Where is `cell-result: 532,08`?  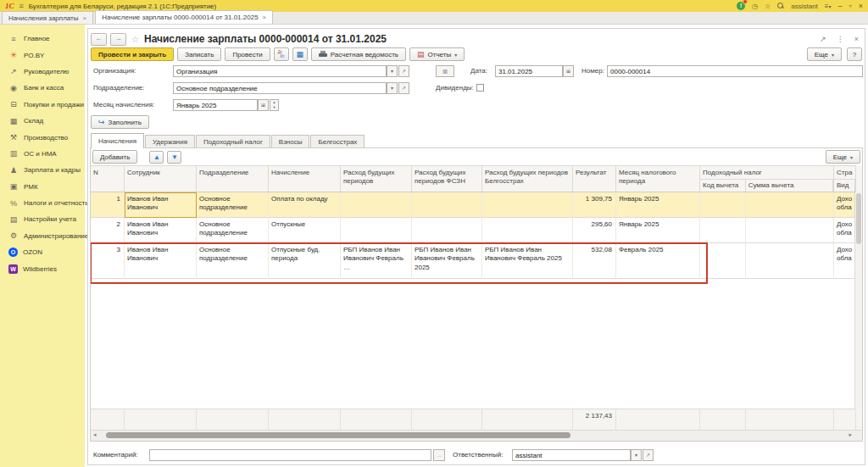 cell-result: 532,08 is located at coordinates (595, 261).